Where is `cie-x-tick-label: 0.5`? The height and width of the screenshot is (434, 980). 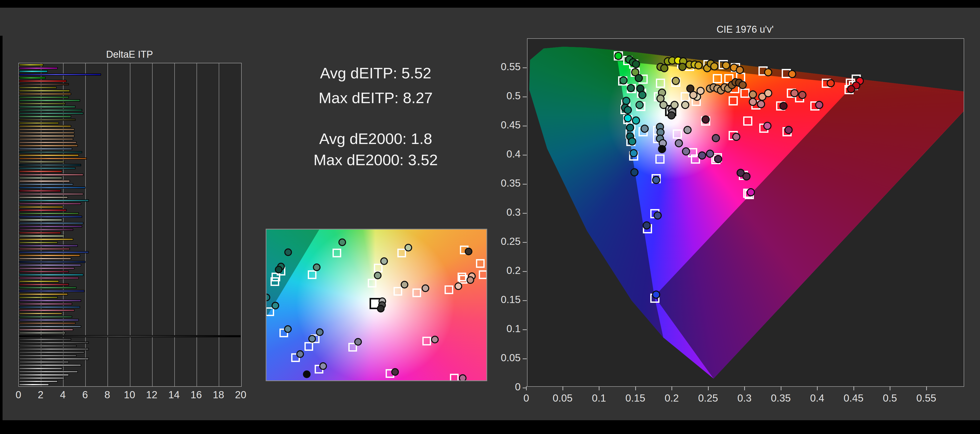
cie-x-tick-label: 0.5 is located at coordinates (890, 398).